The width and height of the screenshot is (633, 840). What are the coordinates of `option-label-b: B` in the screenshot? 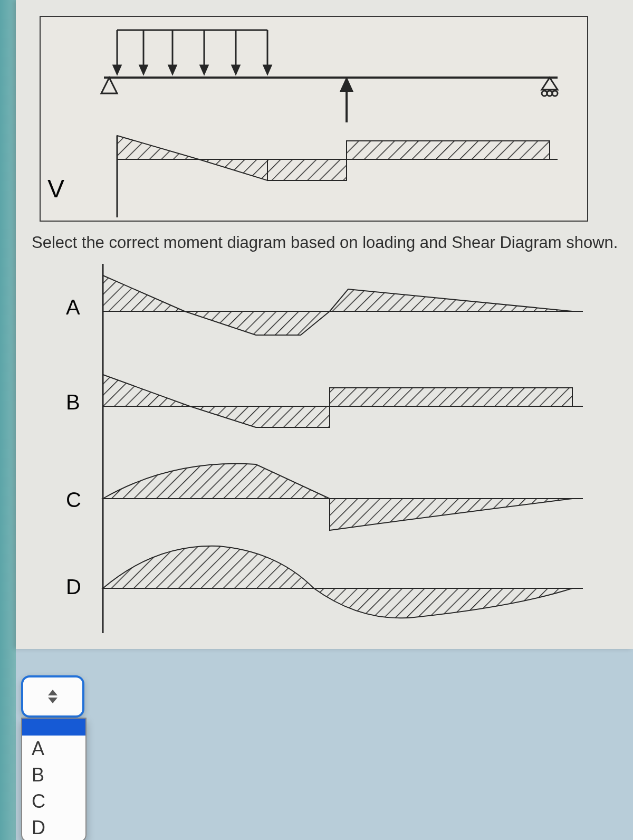 It's located at (73, 402).